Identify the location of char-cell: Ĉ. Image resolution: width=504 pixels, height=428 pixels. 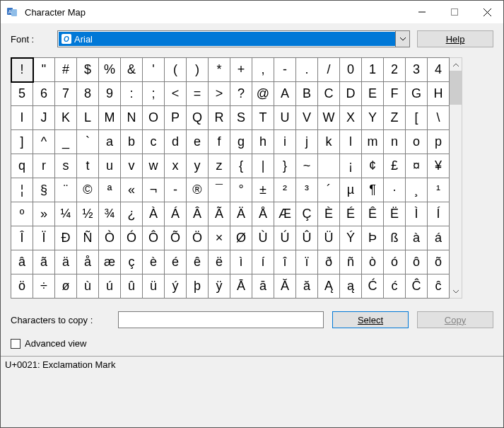
(417, 287).